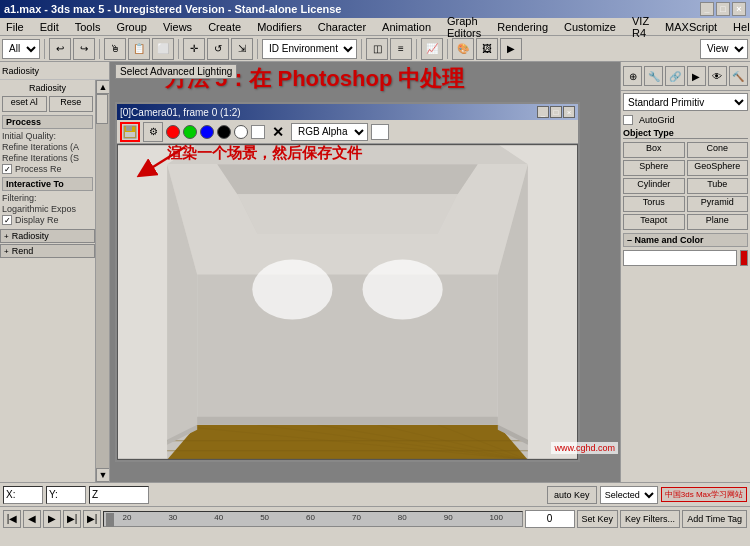 Image resolution: width=750 pixels, height=546 pixels. Describe the element at coordinates (278, 132) in the screenshot. I see `vp-x-button: ✕` at that location.